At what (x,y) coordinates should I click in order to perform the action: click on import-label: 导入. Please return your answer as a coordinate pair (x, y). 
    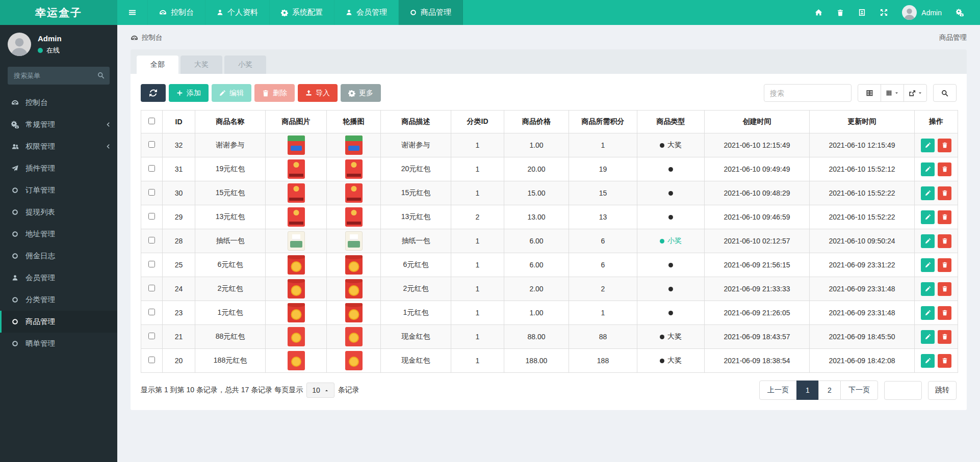
    Looking at the image, I should click on (323, 93).